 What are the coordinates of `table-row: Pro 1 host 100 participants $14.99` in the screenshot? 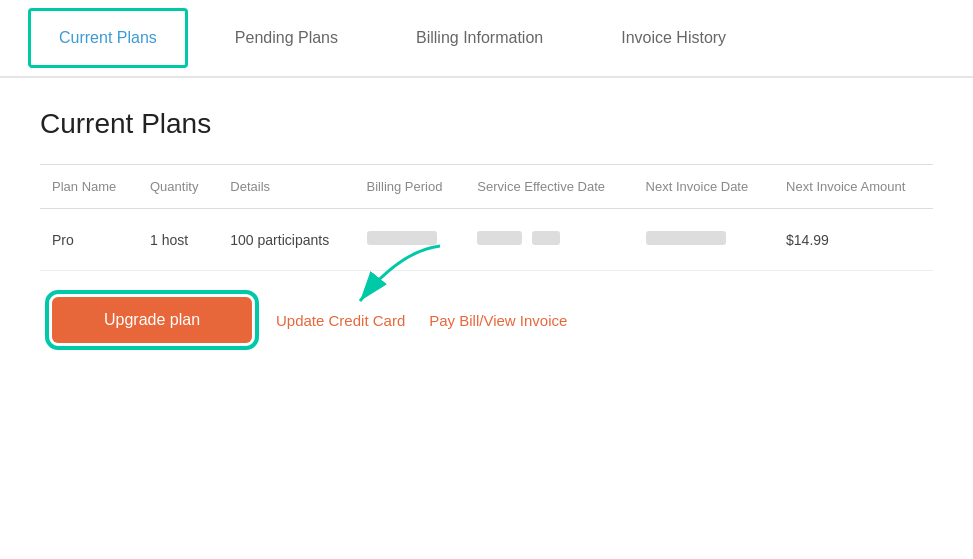 It's located at (486, 240).